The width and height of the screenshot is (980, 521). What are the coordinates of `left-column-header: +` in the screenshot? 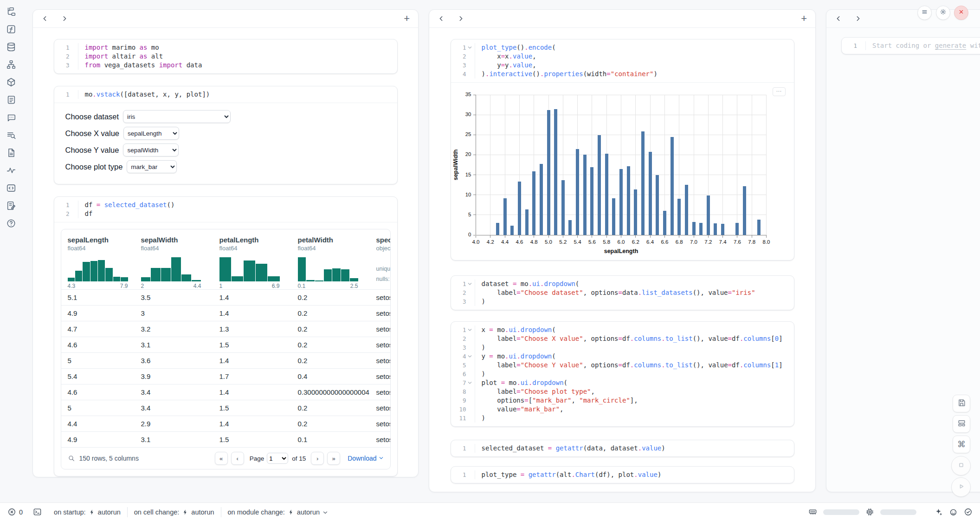 It's located at (226, 19).